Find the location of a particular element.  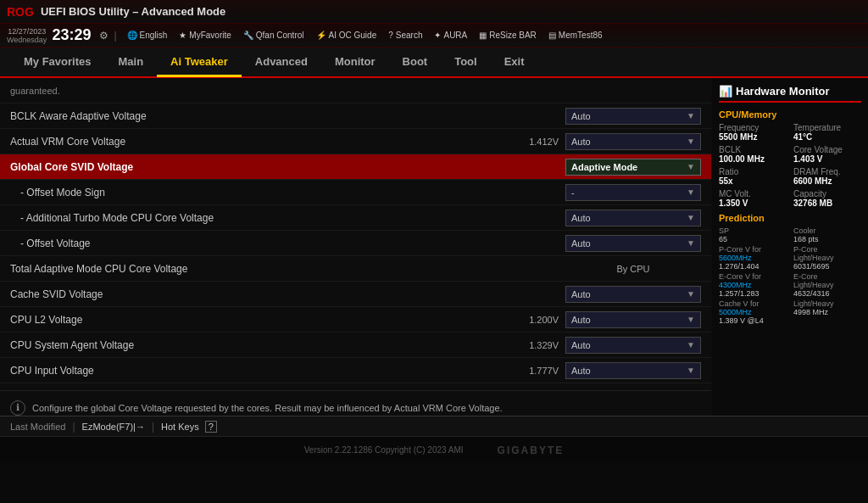

setting-value-vrm: 1.412V is located at coordinates (525, 142).